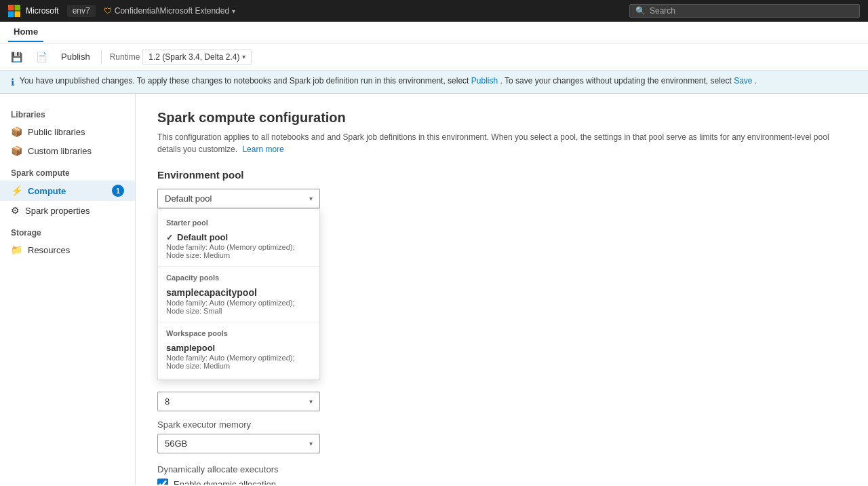 The image size is (868, 486). Describe the element at coordinates (57, 132) in the screenshot. I see `sidebar-item-public-libraries-label: Public libraries` at that location.